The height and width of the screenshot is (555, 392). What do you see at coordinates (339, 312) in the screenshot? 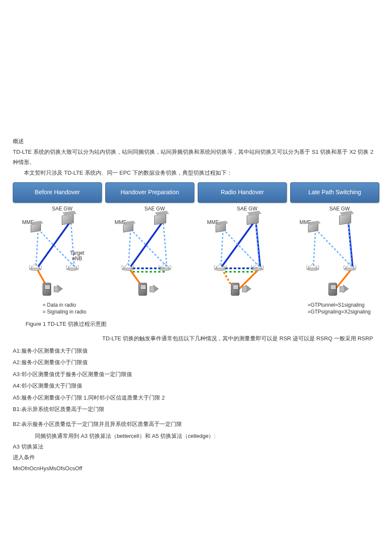
I see `legend-gtp-signaling: =GTPsignaling=X2signaling` at bounding box center [339, 312].